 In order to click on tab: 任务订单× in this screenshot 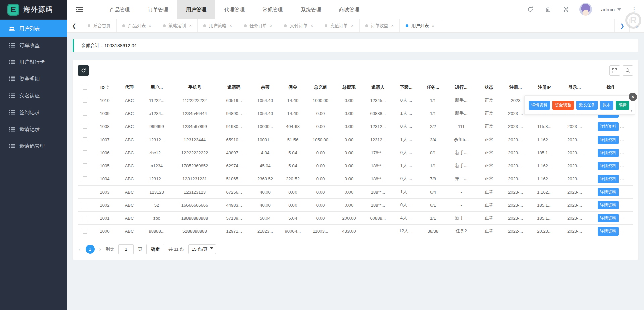, I will do `click(258, 25)`.